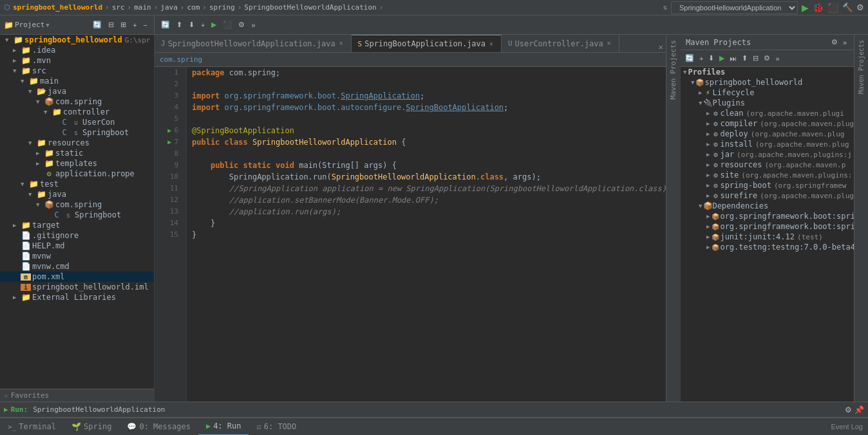 The height and width of the screenshot is (435, 868). Describe the element at coordinates (77, 297) in the screenshot. I see `tree-ext-libs: ▶ 📁 External Libraries` at that location.